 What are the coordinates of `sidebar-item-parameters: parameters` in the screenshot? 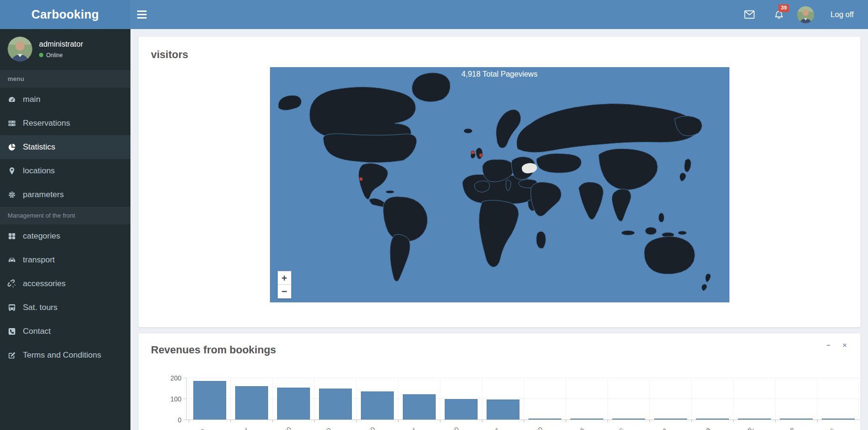 It's located at (65, 195).